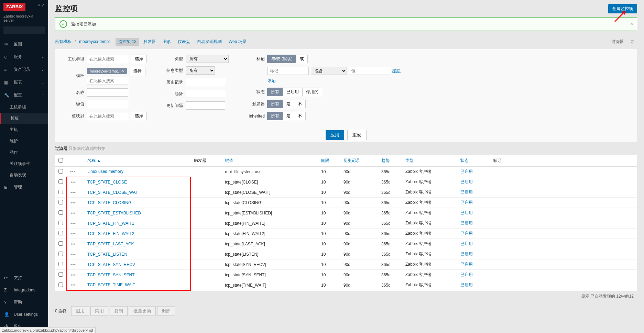 The width and height of the screenshot is (644, 333). What do you see at coordinates (111, 223) in the screenshot?
I see `item-name-link: TCP_STATE_FIN_WAIT1` at bounding box center [111, 223].